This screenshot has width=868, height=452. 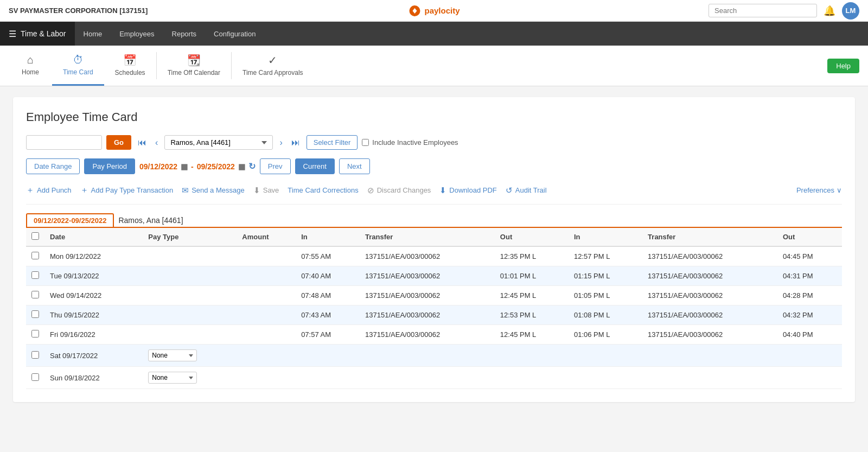 What do you see at coordinates (843, 66) in the screenshot?
I see `help-button: Help` at bounding box center [843, 66].